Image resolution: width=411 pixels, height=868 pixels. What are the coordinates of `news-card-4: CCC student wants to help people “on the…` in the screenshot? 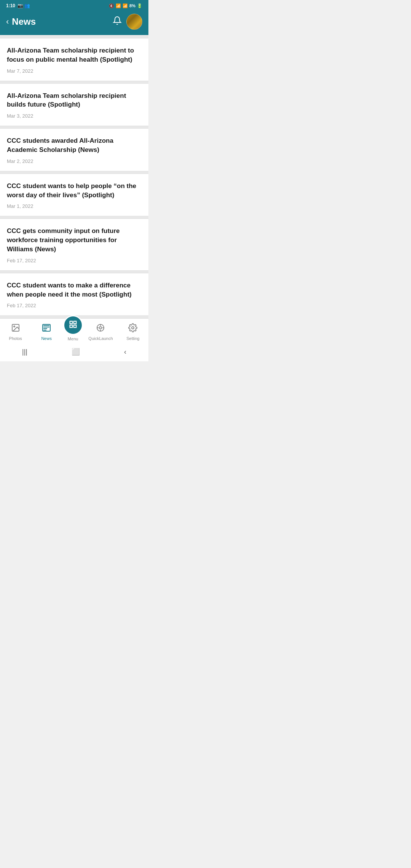 It's located at (74, 195).